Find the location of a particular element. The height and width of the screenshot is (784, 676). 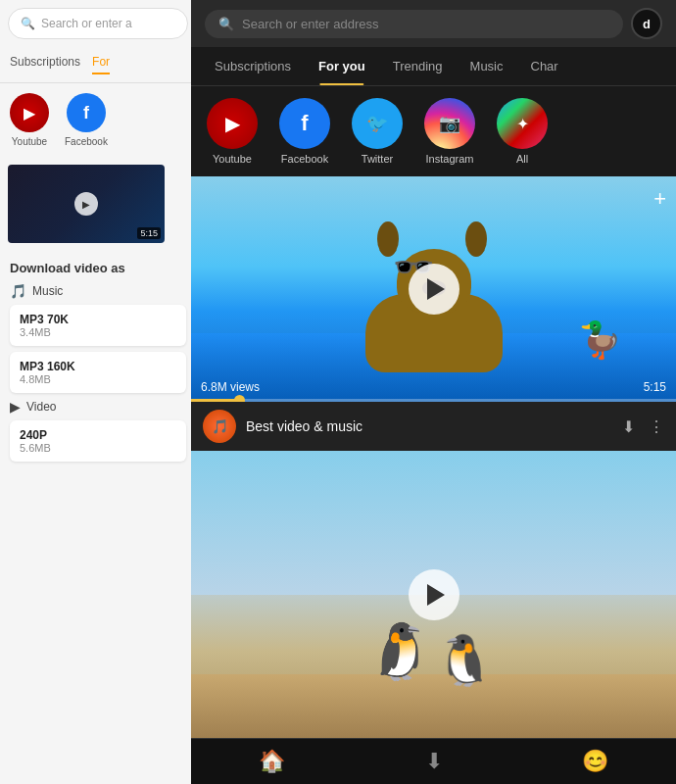

emoji-icon: 😊 is located at coordinates (596, 761).